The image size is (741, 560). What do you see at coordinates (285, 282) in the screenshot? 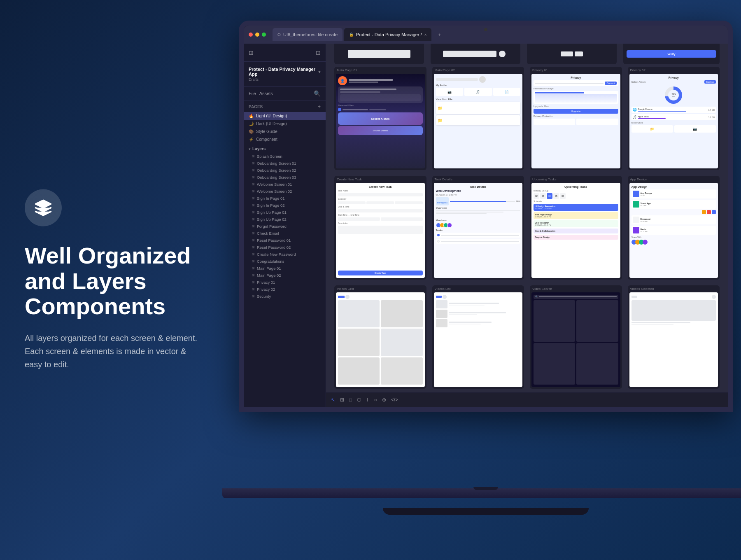
I see `layer-privacy-01: ⊞ Privacy 01` at bounding box center [285, 282].